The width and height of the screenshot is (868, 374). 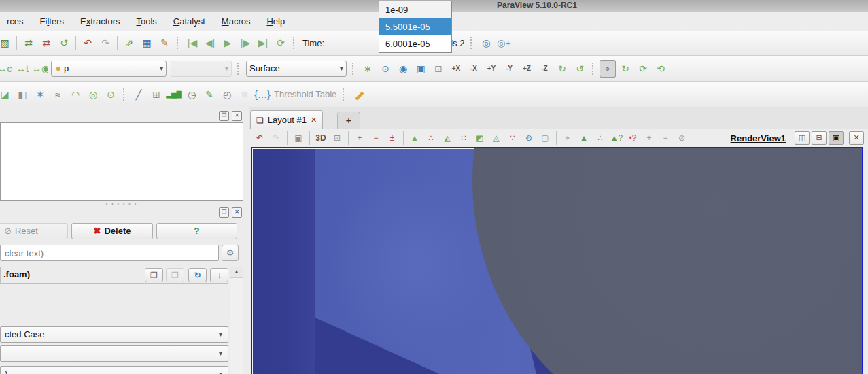 I want to click on connect-server-icon: ⇄, so click(x=29, y=43).